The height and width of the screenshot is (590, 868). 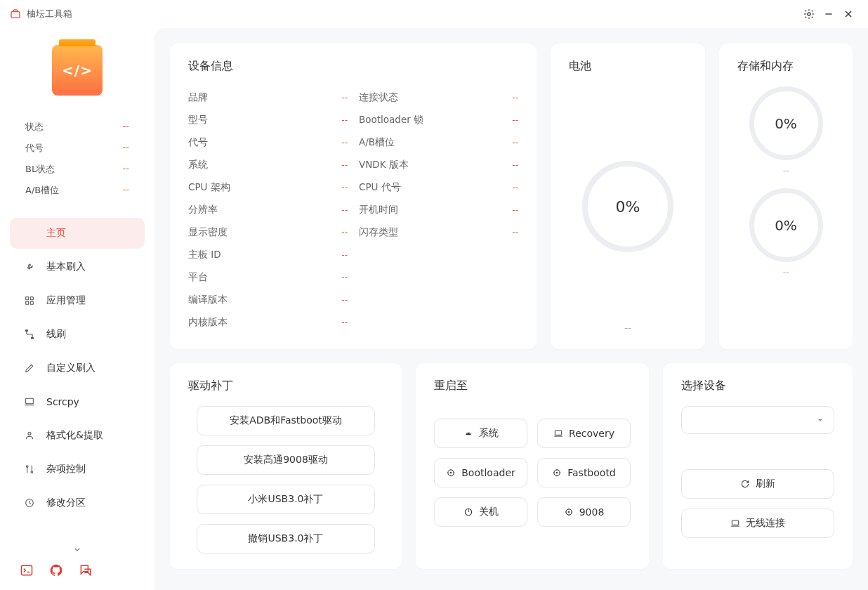 I want to click on info-label: A/B槽位, so click(x=376, y=143).